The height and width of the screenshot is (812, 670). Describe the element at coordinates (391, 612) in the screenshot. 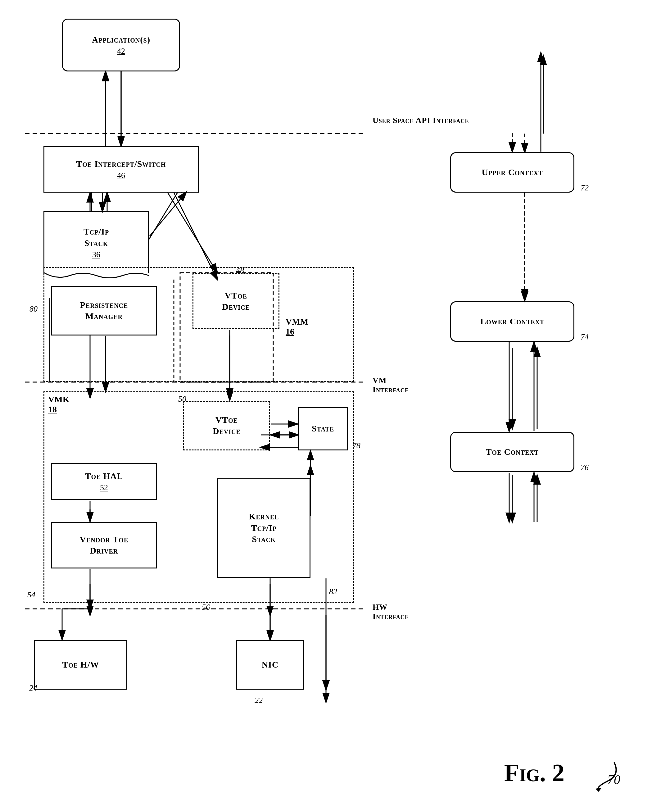

I see `hw-interface-label: HWInterface` at that location.